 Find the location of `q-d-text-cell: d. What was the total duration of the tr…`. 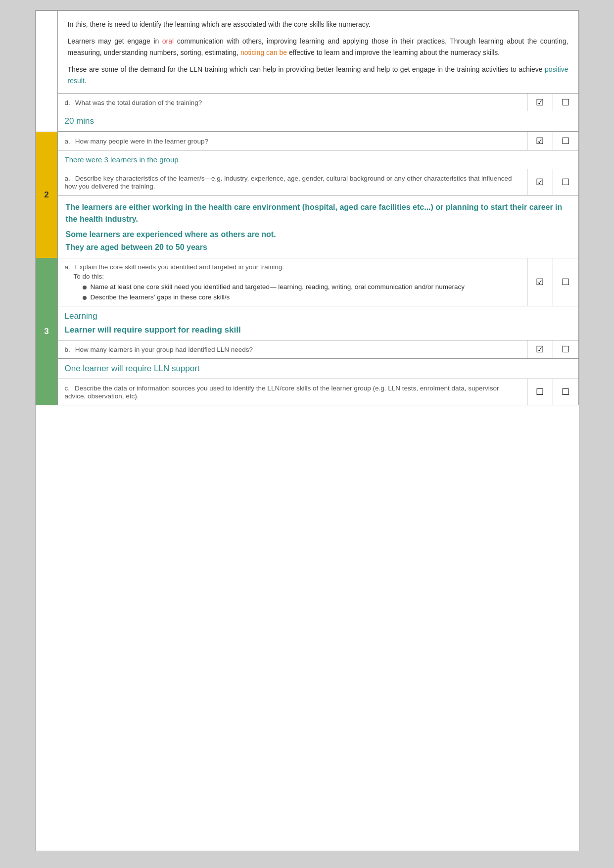

q-d-text-cell: d. What was the total duration of the tr… is located at coordinates (292, 102).